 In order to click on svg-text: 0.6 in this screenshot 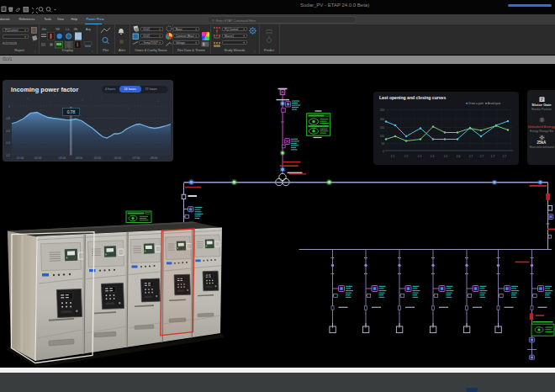, I will do `click(8, 131)`.